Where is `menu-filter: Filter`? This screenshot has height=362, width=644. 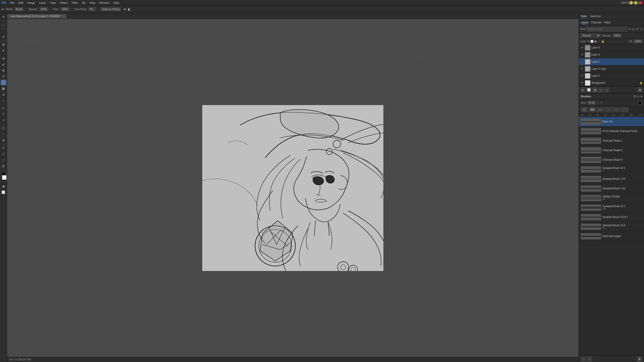
menu-filter: Filter is located at coordinates (75, 3).